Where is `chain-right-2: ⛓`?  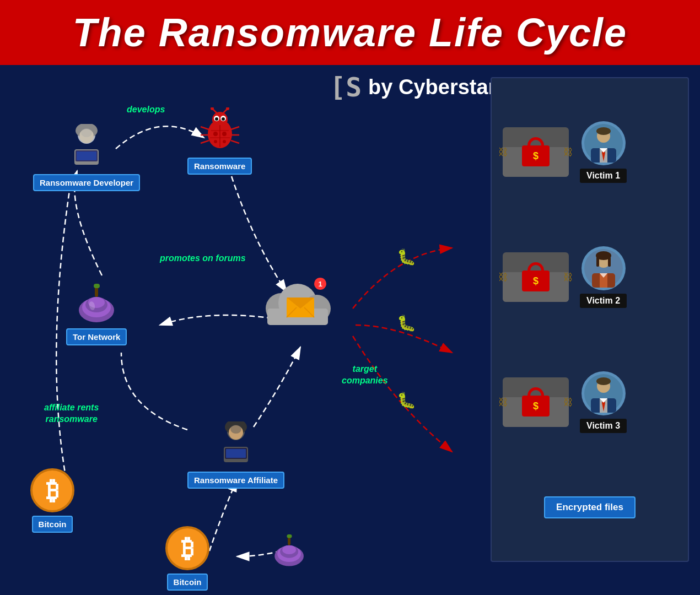 chain-right-2: ⛓ is located at coordinates (568, 277).